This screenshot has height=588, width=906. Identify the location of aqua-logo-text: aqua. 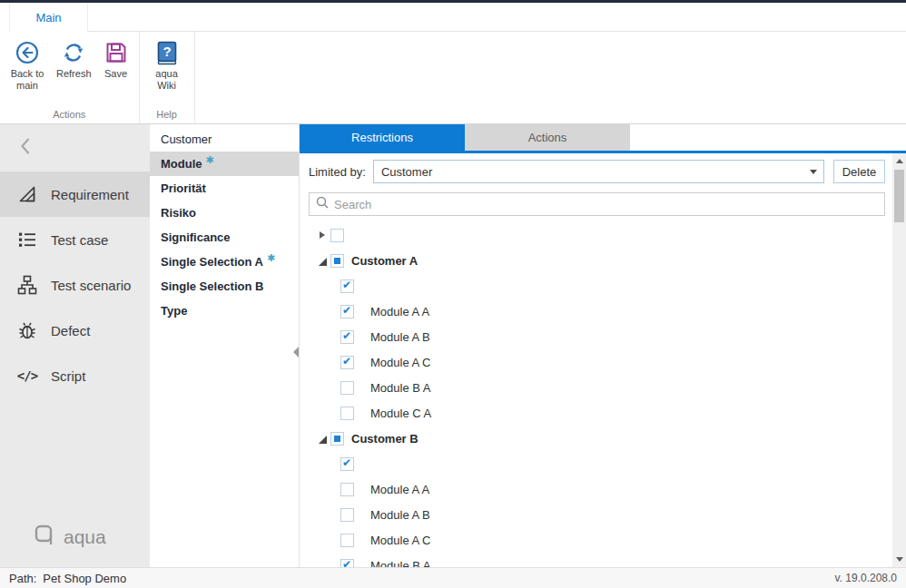
(85, 537).